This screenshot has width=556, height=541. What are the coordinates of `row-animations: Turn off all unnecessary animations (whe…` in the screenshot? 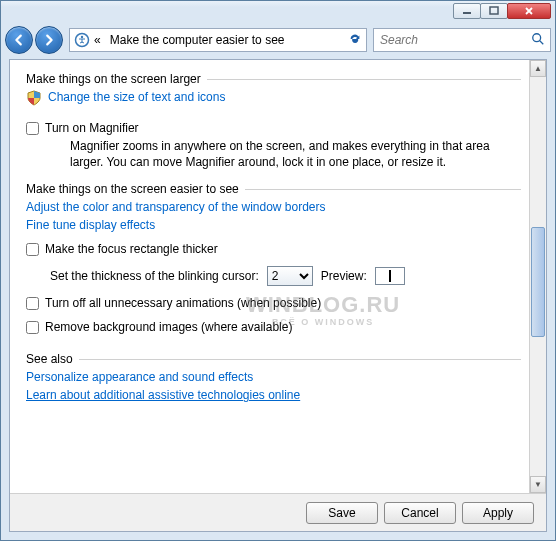 It's located at (274, 303).